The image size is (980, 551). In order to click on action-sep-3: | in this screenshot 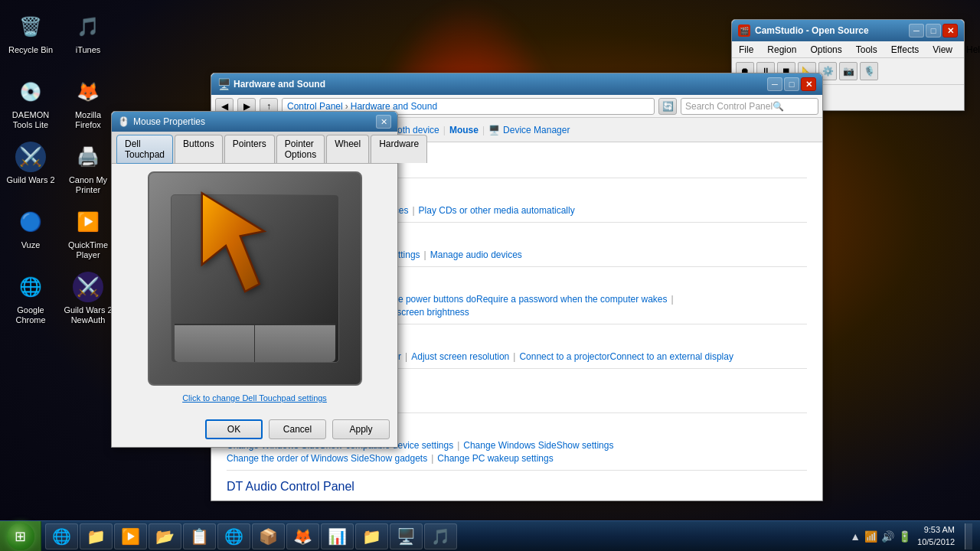, I will do `click(444, 130)`.